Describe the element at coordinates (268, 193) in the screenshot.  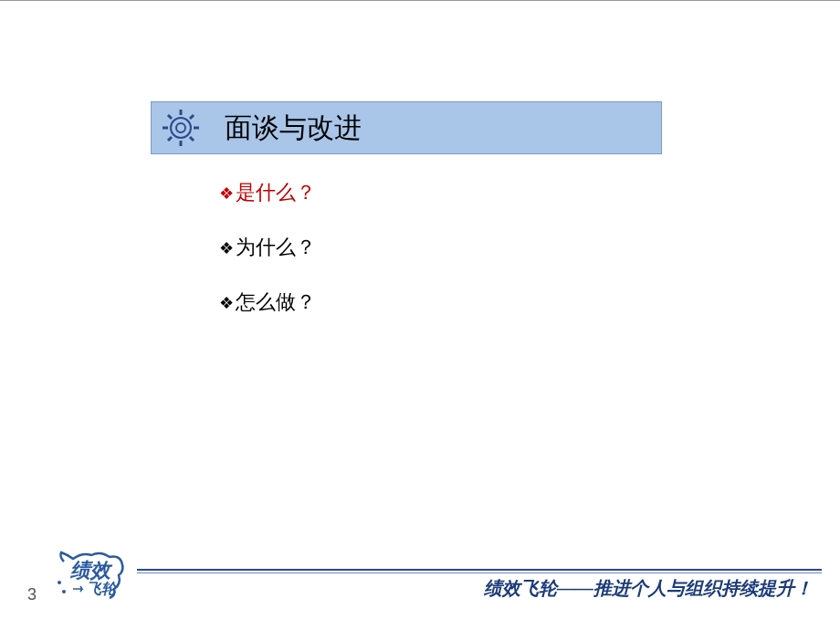
I see `bullet-item: ❖是什么？` at that location.